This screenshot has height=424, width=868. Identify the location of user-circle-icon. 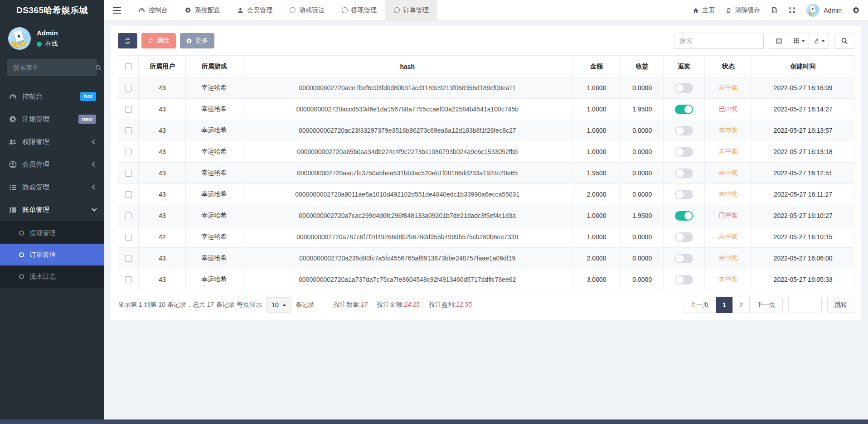
(13, 165).